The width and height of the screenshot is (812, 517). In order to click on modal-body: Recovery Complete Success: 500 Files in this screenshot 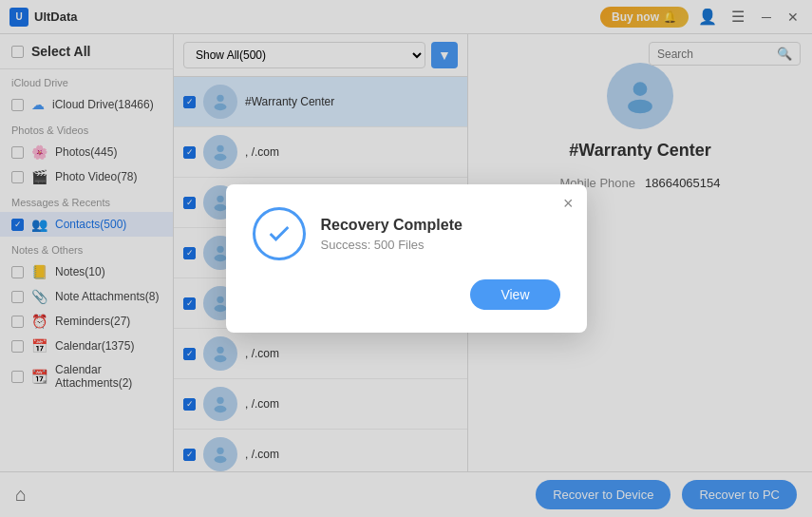, I will do `click(406, 234)`.